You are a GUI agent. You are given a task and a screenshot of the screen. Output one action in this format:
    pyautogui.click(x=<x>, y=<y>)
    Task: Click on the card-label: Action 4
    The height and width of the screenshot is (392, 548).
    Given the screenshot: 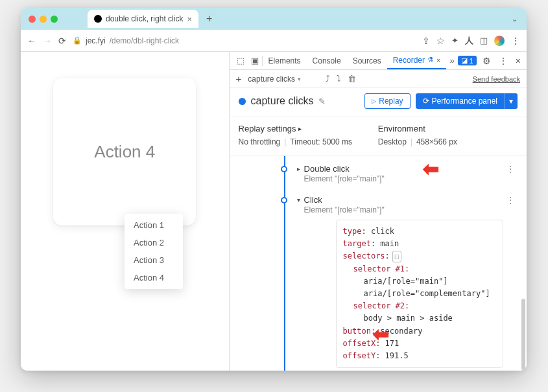 What is the action you would take?
    pyautogui.click(x=125, y=152)
    